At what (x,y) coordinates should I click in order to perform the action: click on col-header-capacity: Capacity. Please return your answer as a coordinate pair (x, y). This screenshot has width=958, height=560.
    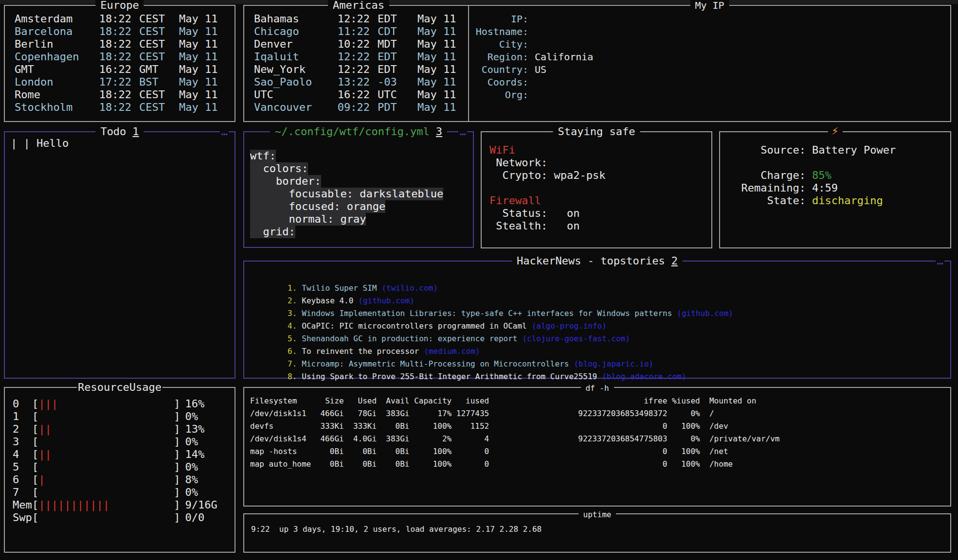
    Looking at the image, I should click on (431, 401).